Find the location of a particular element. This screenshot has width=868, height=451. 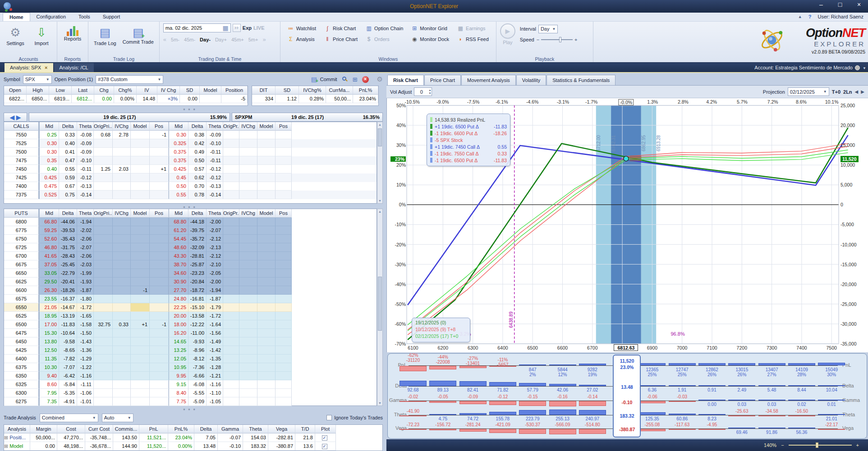

chain-cell: -18.72 is located at coordinates (197, 290).